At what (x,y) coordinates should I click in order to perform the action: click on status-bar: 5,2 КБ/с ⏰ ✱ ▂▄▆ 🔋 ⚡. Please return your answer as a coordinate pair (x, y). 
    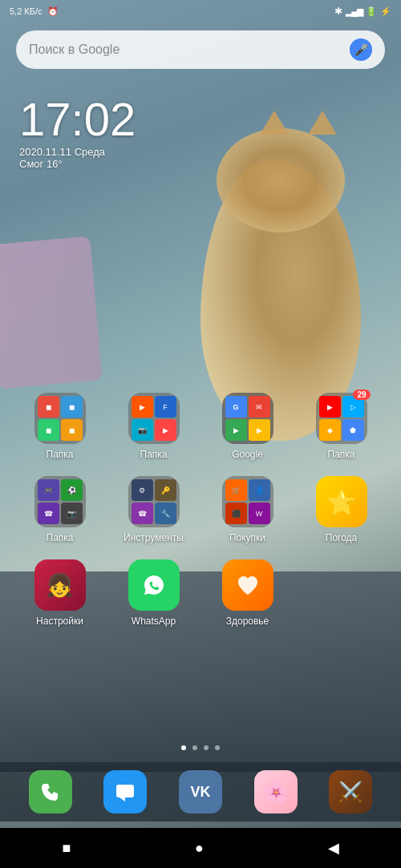
    Looking at the image, I should click on (200, 11).